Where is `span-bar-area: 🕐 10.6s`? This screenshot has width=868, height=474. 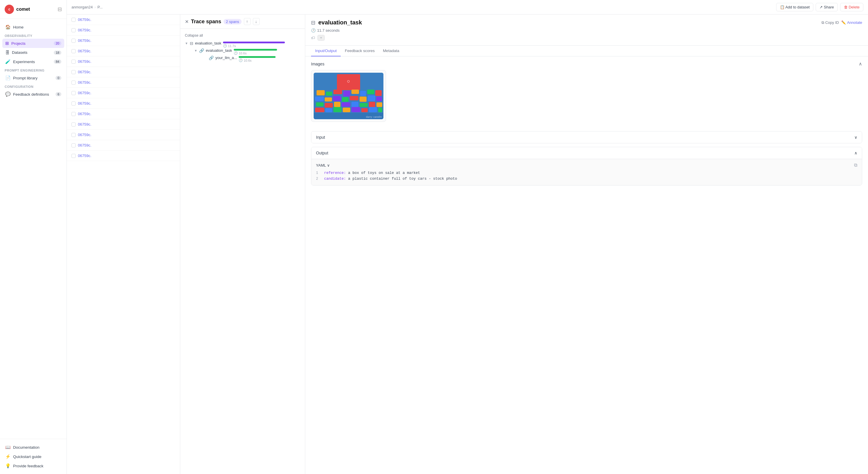
span-bar-area: 🕐 10.6s is located at coordinates (267, 52).